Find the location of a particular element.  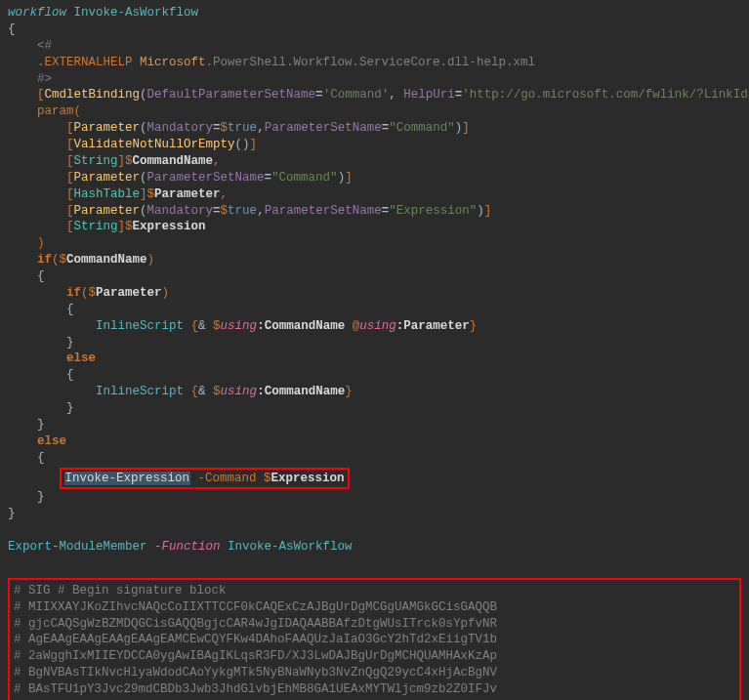

param-kw: param( is located at coordinates (375, 111).